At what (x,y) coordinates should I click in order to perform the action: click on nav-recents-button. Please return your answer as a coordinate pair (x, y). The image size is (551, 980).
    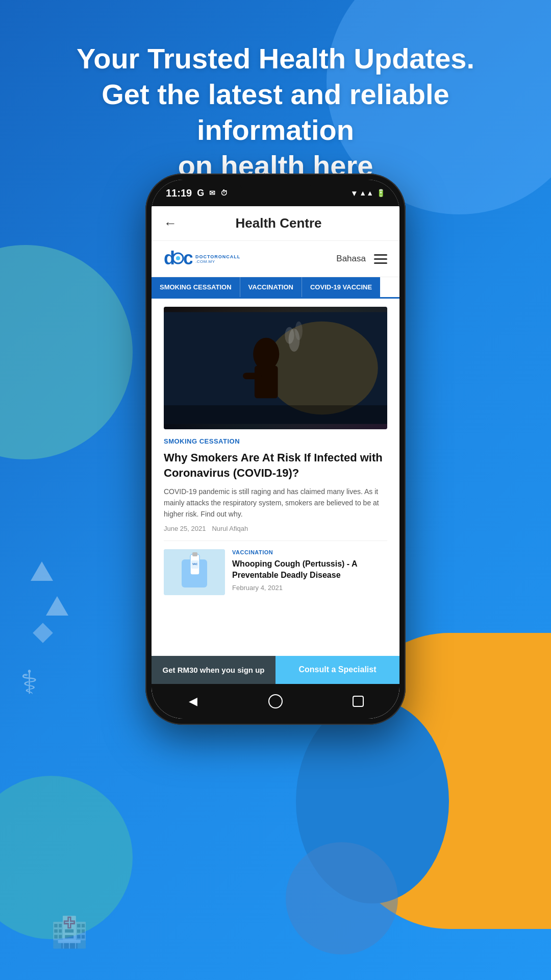
    Looking at the image, I should click on (358, 701).